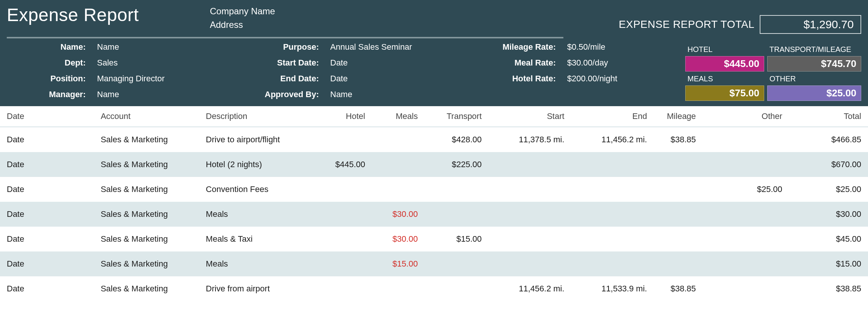 The height and width of the screenshot is (320, 868). I want to click on mileage-rate-label: Mileage Rate:, so click(509, 47).